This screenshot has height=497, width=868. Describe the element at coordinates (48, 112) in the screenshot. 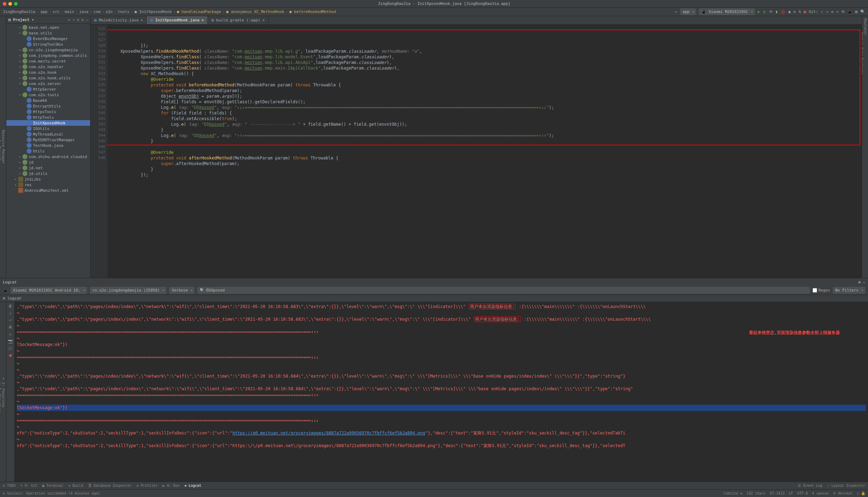

I see `tree-item: HttpsTools` at that location.